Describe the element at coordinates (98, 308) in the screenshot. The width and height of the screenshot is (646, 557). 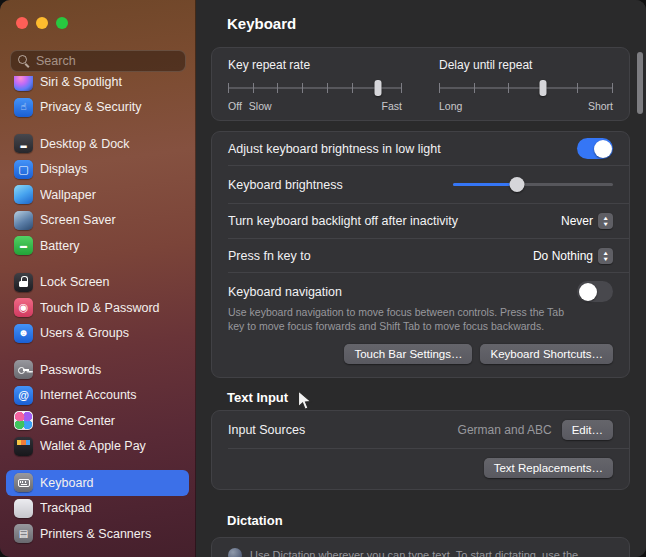
I see `nav-group: Lock Screen ◉ Touch ID & Password ☻ User…` at that location.